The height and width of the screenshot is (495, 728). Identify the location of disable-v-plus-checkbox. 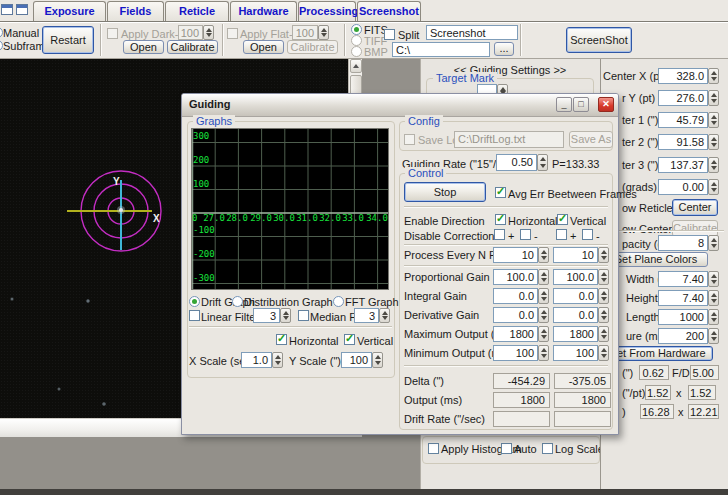
(562, 234).